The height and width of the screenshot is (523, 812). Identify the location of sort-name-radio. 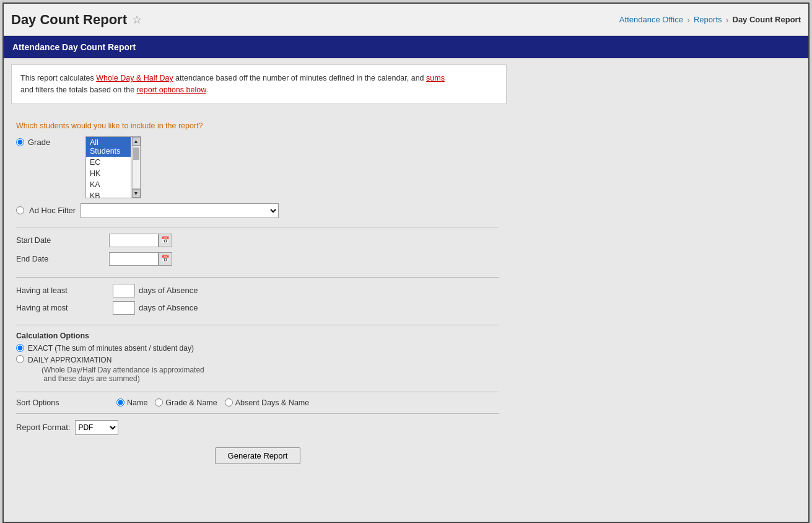
(120, 403).